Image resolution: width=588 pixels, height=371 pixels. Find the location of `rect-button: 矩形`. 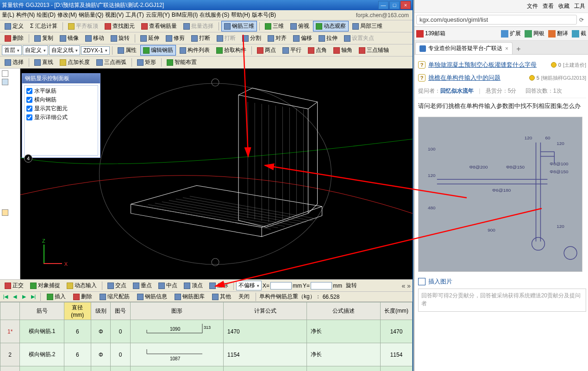

rect-button: 矩形 is located at coordinates (146, 62).